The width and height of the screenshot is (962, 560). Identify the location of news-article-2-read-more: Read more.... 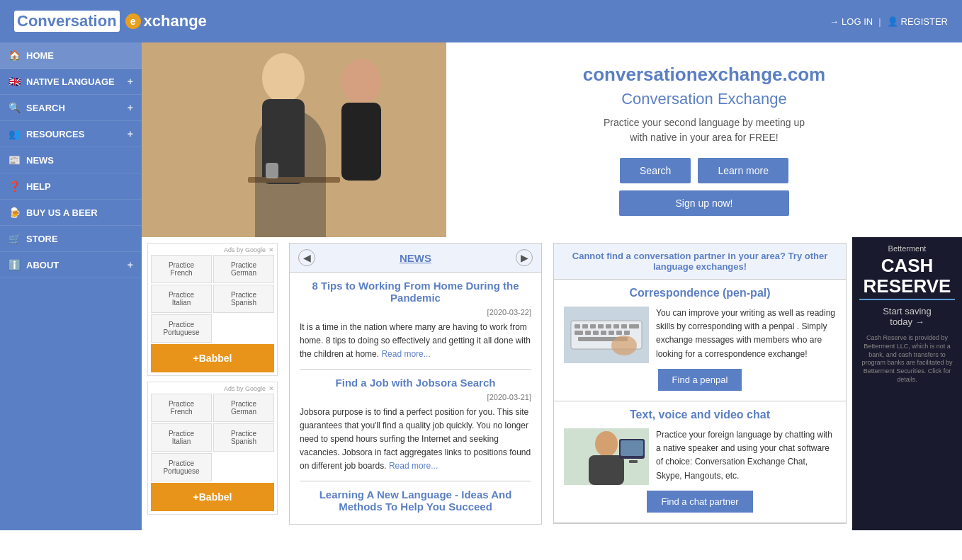
(414, 466).